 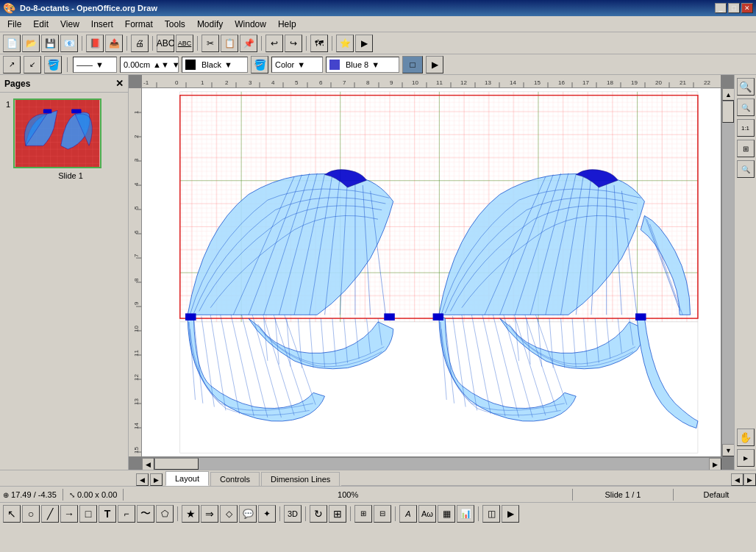 What do you see at coordinates (746, 437) in the screenshot?
I see `pan-button: ✋` at bounding box center [746, 437].